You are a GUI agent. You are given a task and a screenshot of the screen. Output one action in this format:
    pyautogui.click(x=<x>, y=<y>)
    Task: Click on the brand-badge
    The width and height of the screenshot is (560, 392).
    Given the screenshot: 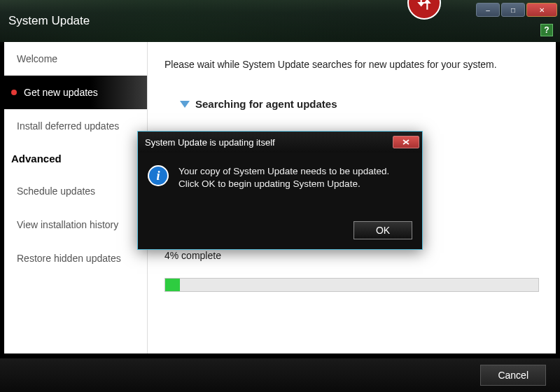 What is the action you would take?
    pyautogui.click(x=424, y=10)
    